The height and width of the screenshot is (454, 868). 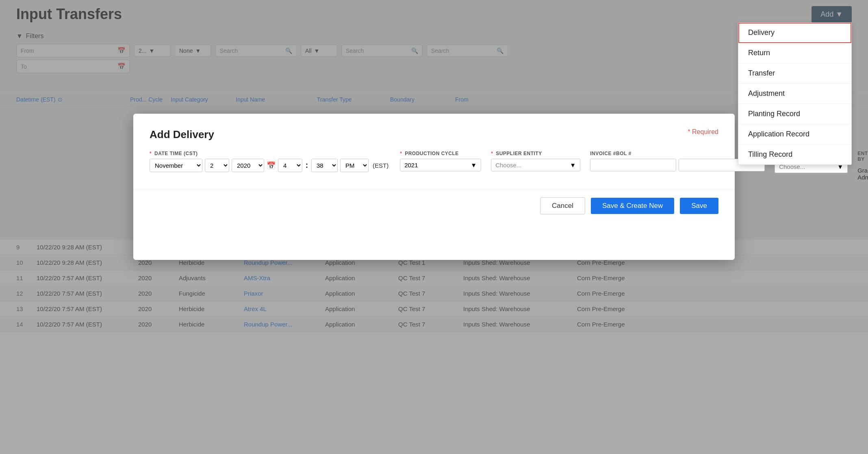 I want to click on entered-by-field-group: ENTERED BY Granular Adm, so click(x=863, y=166).